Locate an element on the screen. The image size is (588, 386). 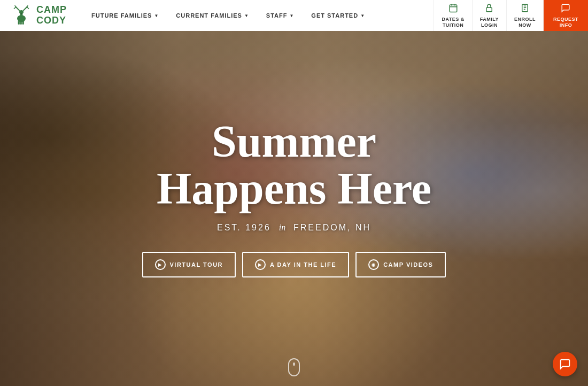
nav-staff: STAFF ▼ is located at coordinates (280, 16).